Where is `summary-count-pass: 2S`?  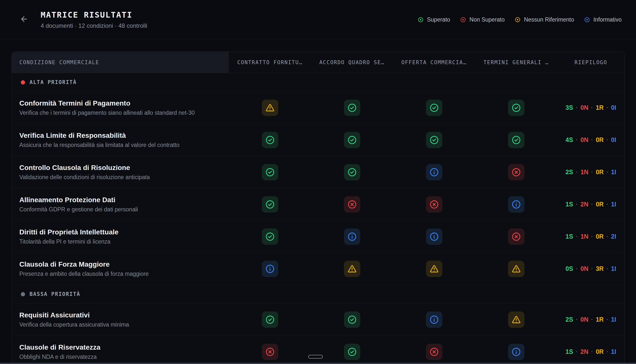 summary-count-pass: 2S is located at coordinates (569, 320).